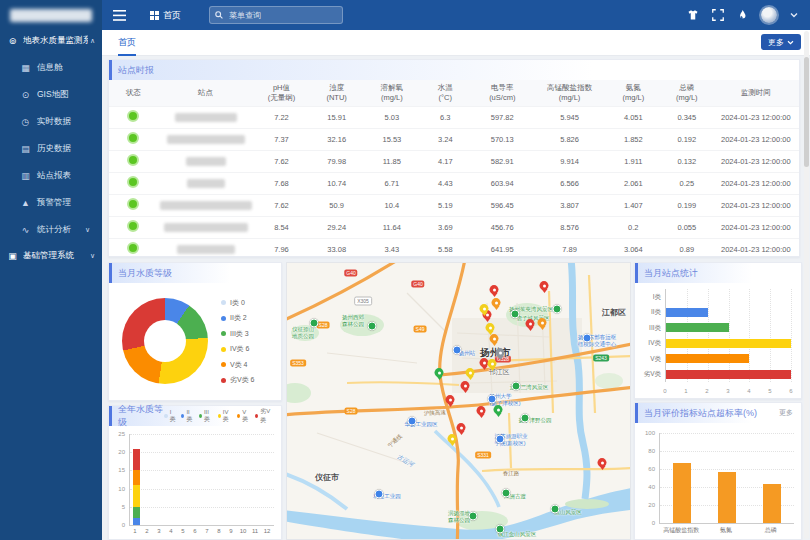 The width and height of the screenshot is (810, 540). I want to click on sidebar-item-站点报表: ▥站点报表, so click(51, 176).